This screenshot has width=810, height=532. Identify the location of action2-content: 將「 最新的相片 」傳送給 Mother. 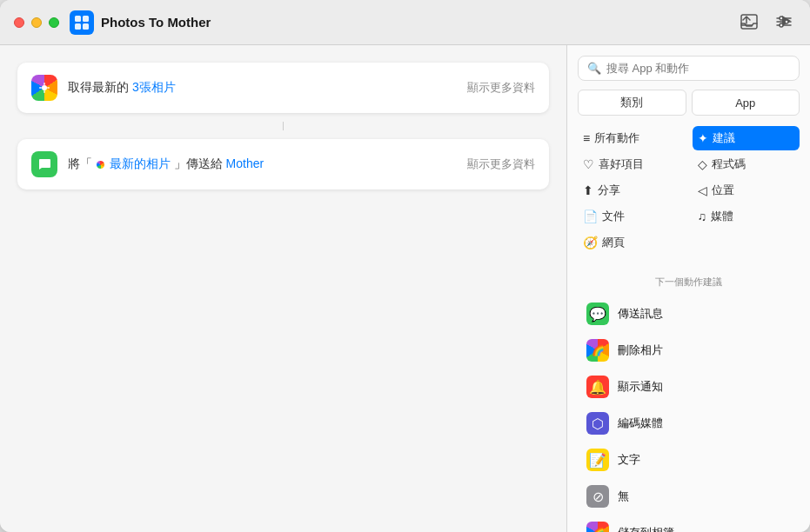
(268, 164).